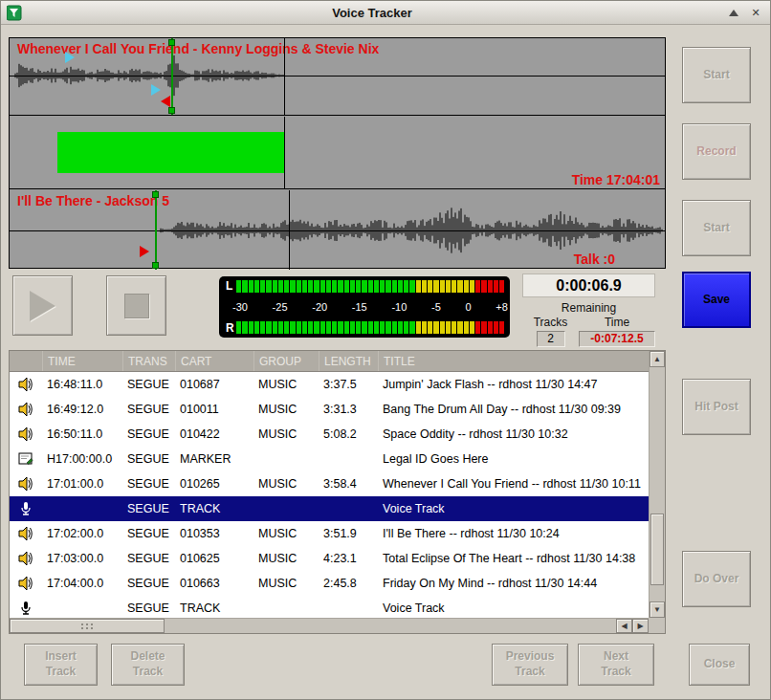  Describe the element at coordinates (82, 583) in the screenshot. I see `cell-time: 17:04:00.0` at that location.